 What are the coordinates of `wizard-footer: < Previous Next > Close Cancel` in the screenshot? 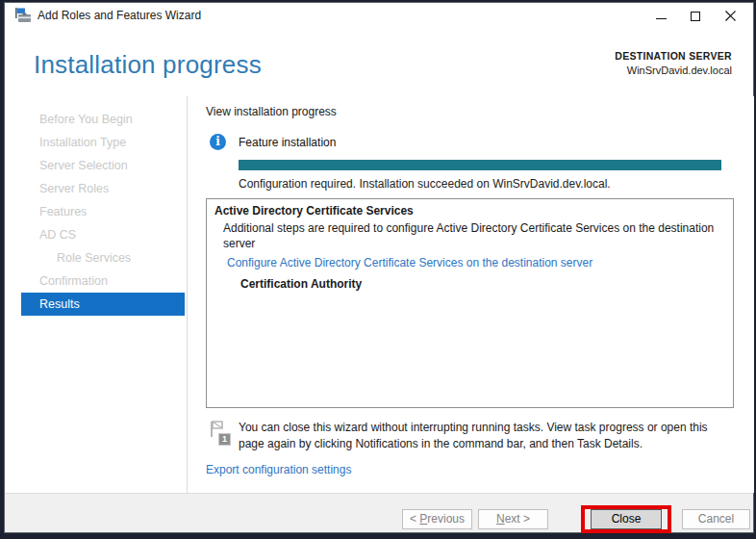 It's located at (379, 512).